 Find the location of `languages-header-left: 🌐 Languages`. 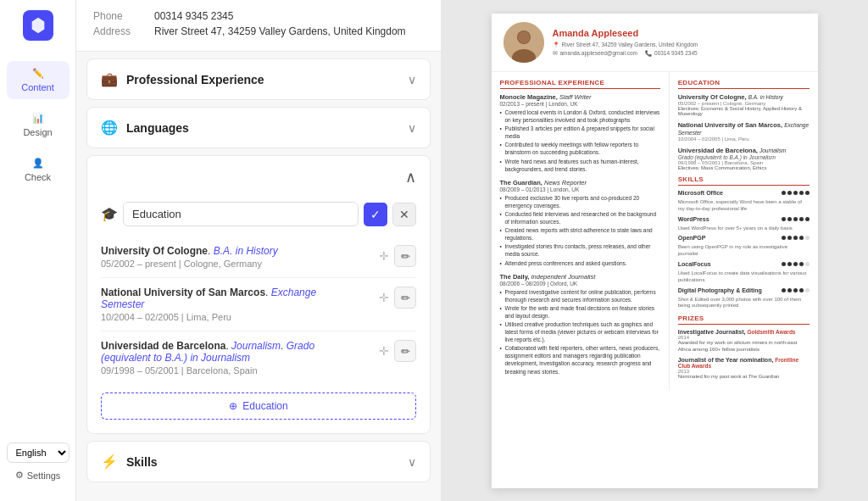

languages-header-left: 🌐 Languages is located at coordinates (145, 127).